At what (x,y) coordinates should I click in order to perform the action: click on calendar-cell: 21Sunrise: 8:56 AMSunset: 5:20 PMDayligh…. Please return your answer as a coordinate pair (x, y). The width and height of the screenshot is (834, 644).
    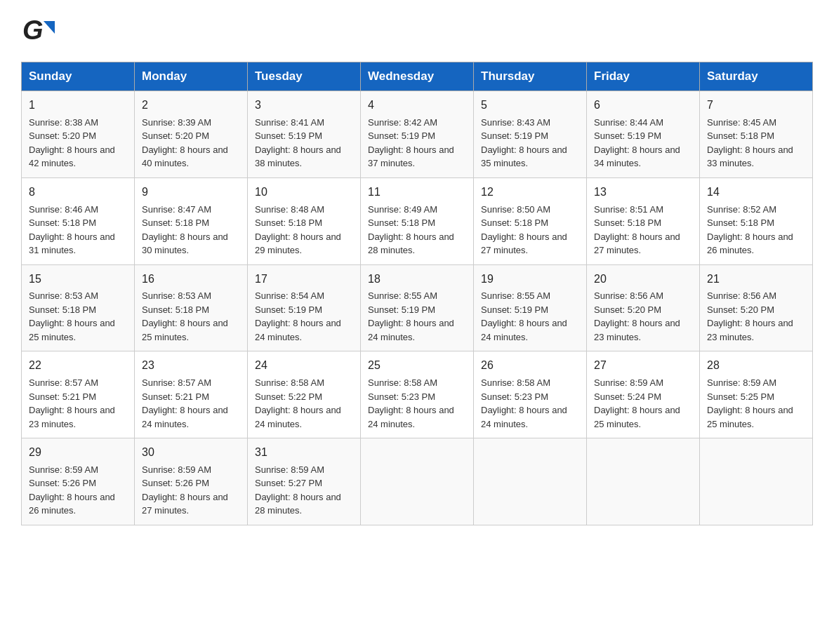
    Looking at the image, I should click on (757, 308).